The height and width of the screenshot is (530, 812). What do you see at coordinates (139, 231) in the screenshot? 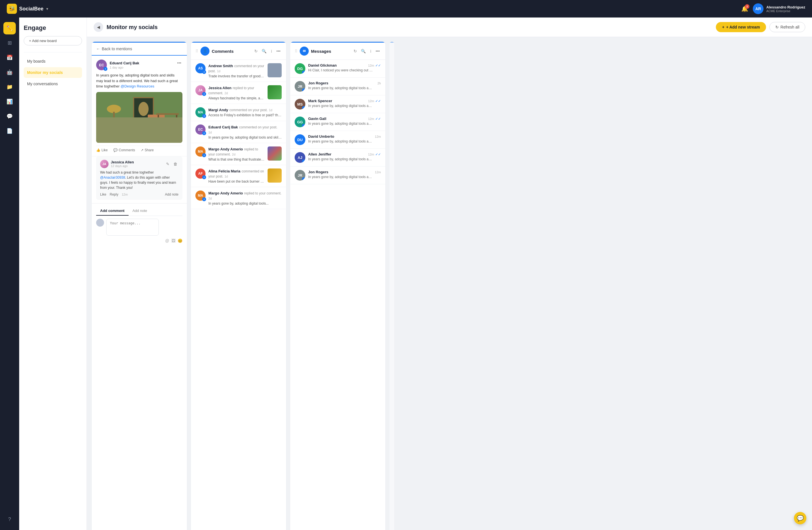
I see `comment-input-area: @ 🖼 😊` at bounding box center [139, 231].